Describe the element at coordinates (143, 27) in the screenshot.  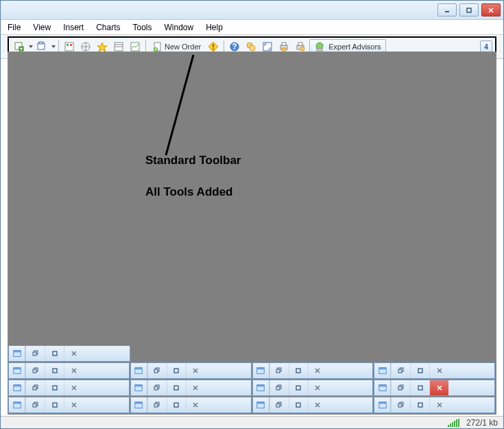
I see `menu-tools: Tools` at that location.